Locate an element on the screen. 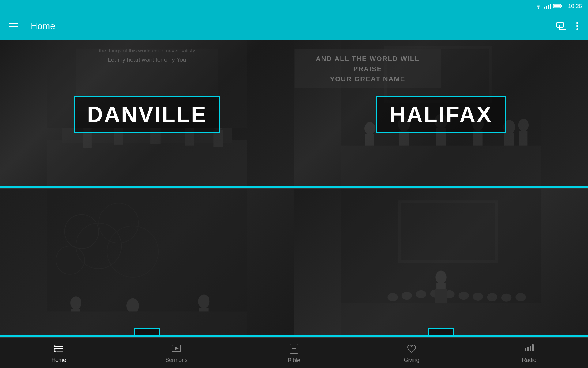 The image size is (588, 368). progress-bar-bottom-left is located at coordinates (147, 336).